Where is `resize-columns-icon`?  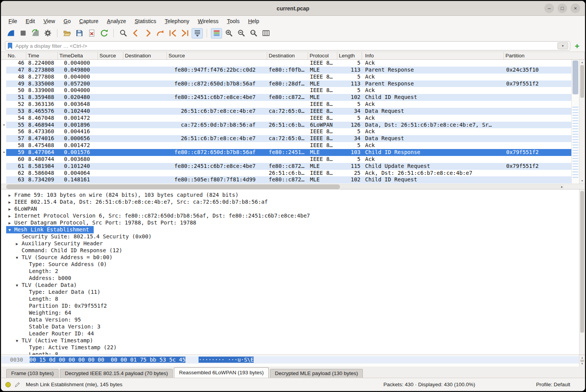
resize-columns-icon is located at coordinates (266, 33).